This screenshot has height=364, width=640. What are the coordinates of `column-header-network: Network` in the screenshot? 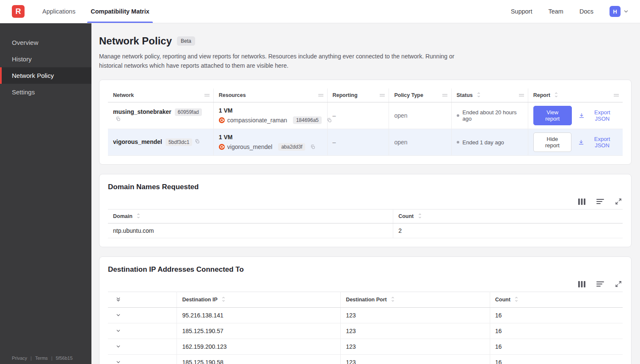 It's located at (161, 96).